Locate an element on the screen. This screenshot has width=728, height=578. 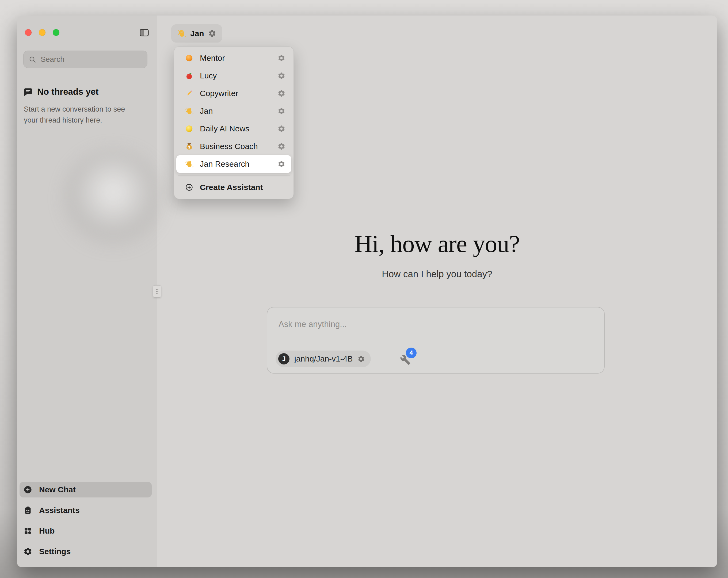
zoom-button is located at coordinates (56, 32).